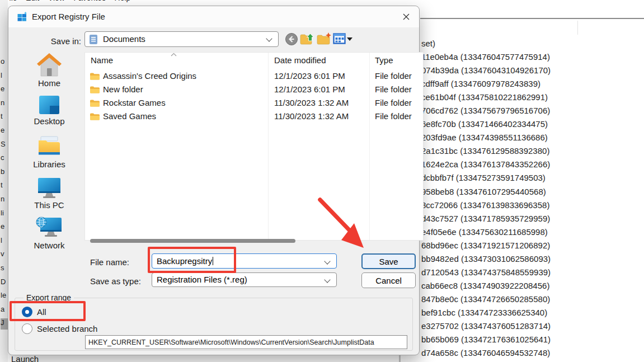 The image size is (644, 362). What do you see at coordinates (207, 2) in the screenshot?
I see `regedit-menubar-fragment: File Edit View Favorites Help` at bounding box center [207, 2].